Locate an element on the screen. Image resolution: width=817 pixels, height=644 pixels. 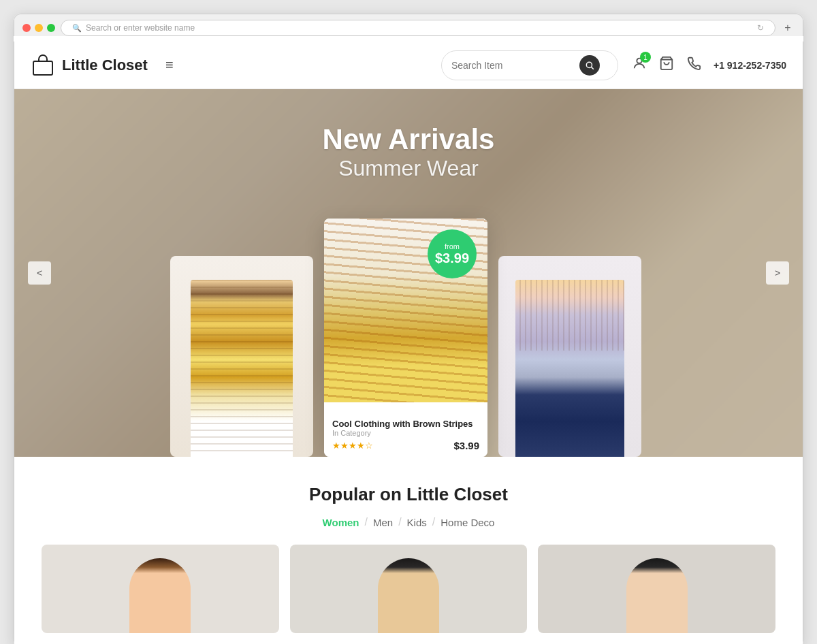
category-tab-home-deco: Home Deco is located at coordinates (467, 523).